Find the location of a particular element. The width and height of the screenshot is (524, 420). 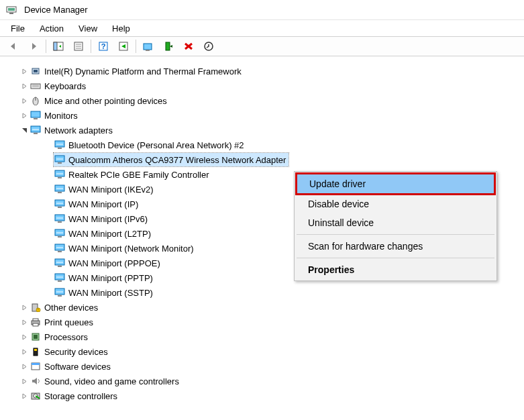

menu-file: File is located at coordinates (17, 28).